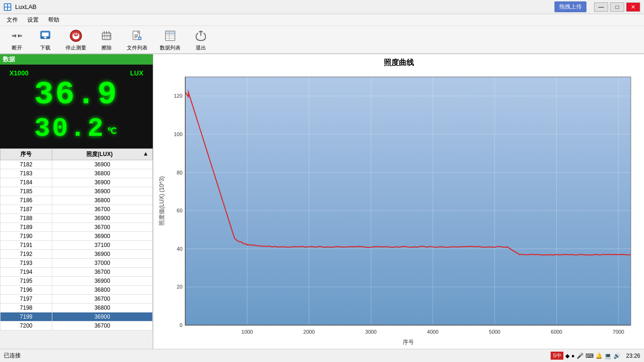 This screenshot has height=362, width=644. What do you see at coordinates (76, 36) in the screenshot?
I see `stop-icon` at bounding box center [76, 36].